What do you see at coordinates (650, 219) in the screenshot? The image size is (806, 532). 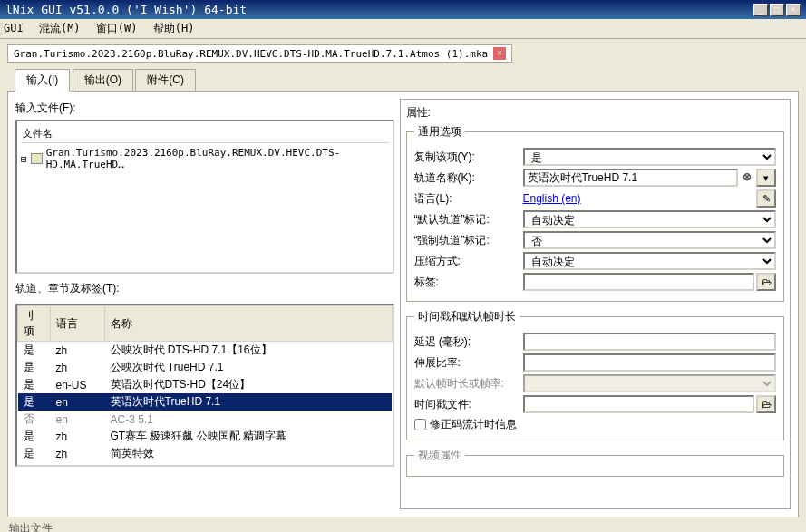 I see `default-track-select: 自动决定` at bounding box center [650, 219].